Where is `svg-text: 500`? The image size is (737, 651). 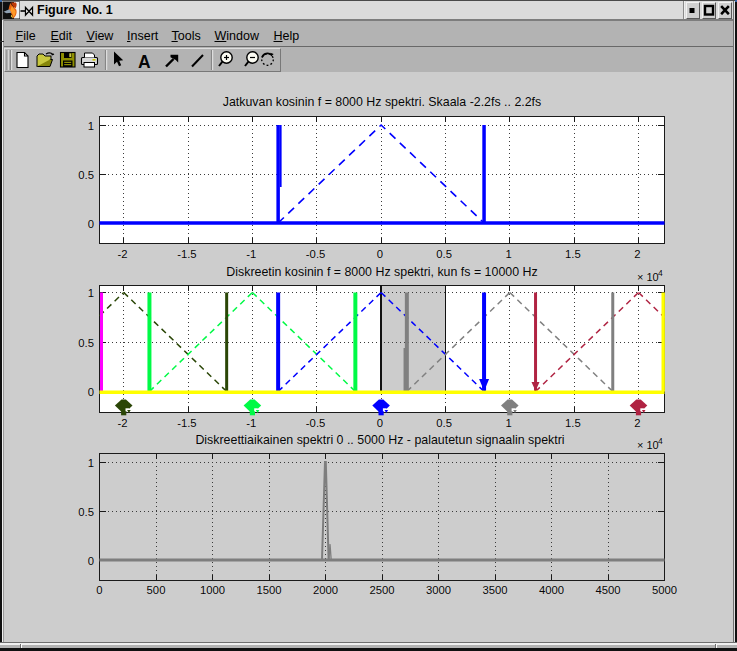
svg-text: 500 is located at coordinates (156, 590).